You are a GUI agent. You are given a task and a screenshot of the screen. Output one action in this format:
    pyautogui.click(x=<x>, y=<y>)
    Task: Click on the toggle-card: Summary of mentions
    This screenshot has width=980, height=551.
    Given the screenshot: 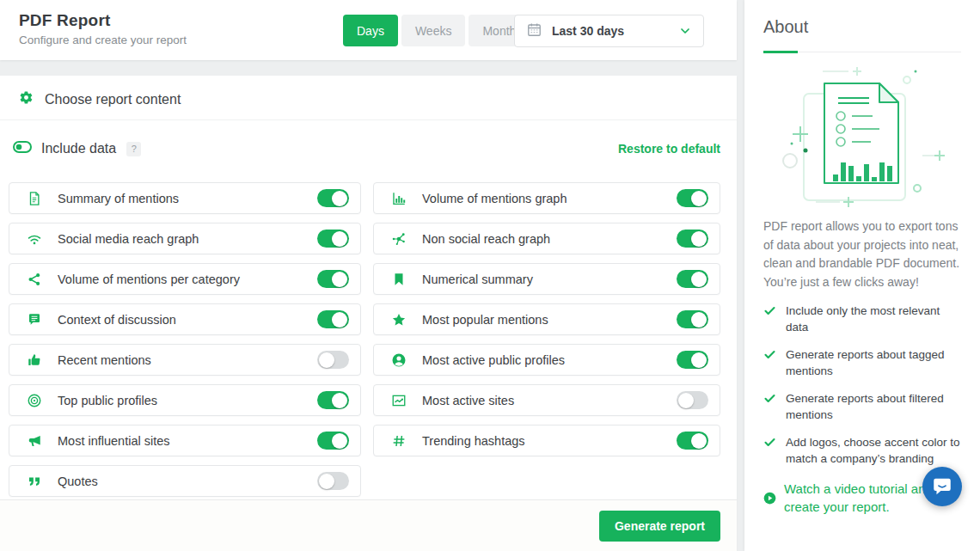 What is the action you would take?
    pyautogui.click(x=185, y=198)
    